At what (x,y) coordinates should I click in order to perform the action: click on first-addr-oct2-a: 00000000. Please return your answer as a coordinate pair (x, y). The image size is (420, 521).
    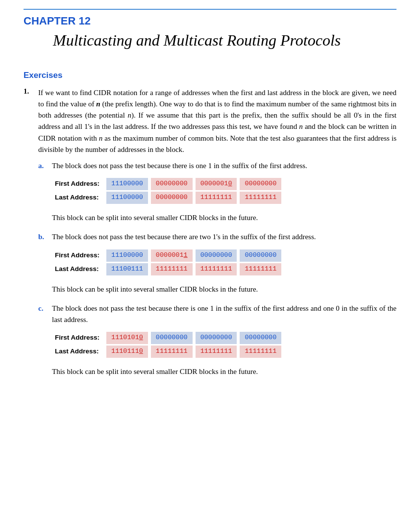
    Looking at the image, I should click on (172, 184).